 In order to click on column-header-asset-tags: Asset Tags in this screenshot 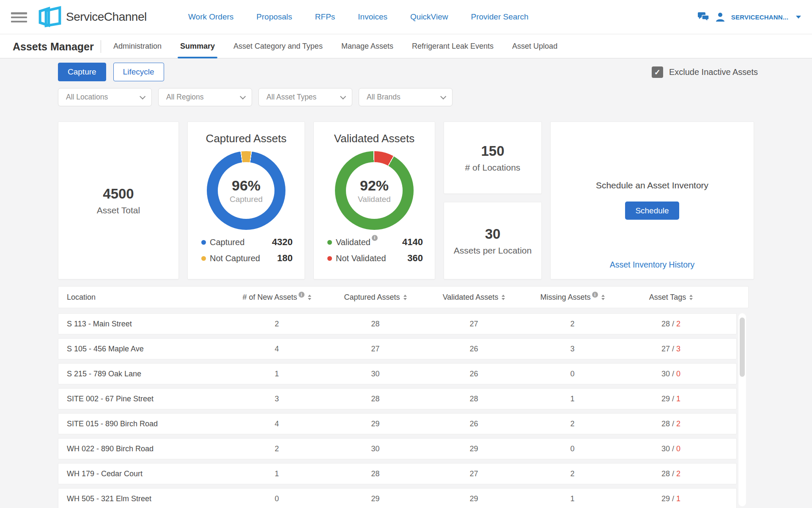, I will do `click(671, 297)`.